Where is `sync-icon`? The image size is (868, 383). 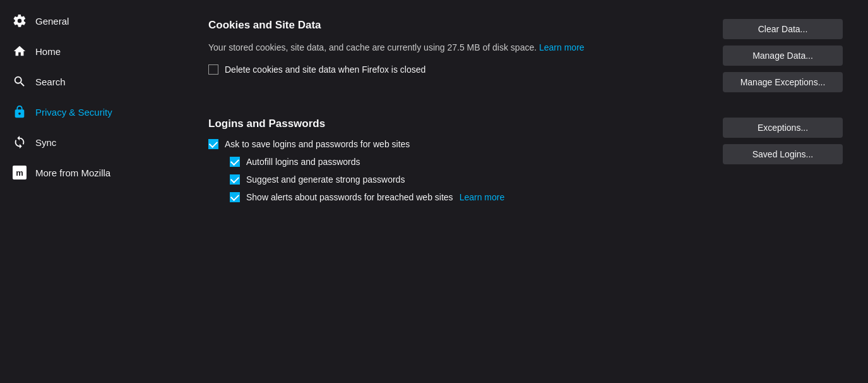
sync-icon is located at coordinates (20, 142).